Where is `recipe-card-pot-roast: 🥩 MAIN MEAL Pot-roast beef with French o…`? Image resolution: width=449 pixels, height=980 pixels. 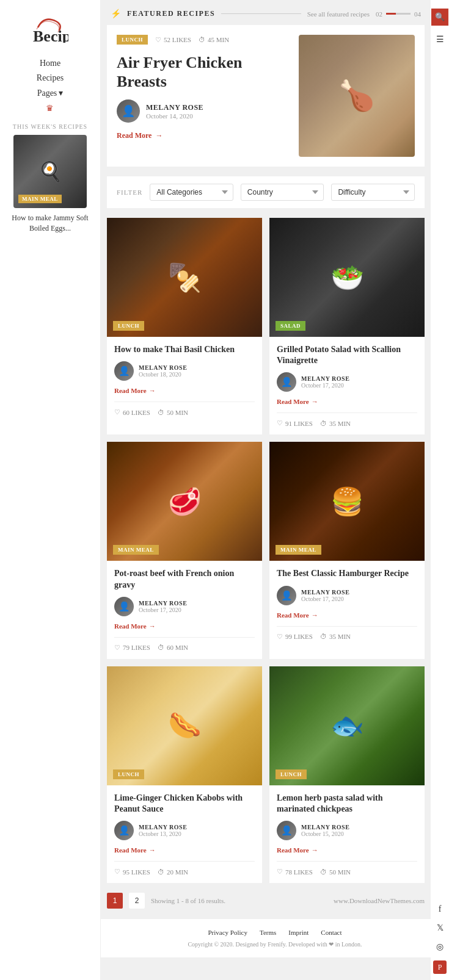 recipe-card-pot-roast: 🥩 MAIN MEAL Pot-roast beef with French o… is located at coordinates (184, 550).